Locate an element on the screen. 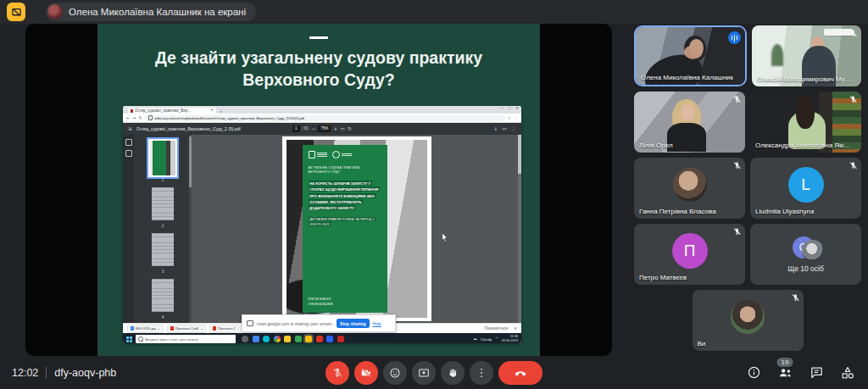 This screenshot has height=389, width=868. participant-name: Лілія Орел is located at coordinates (656, 146).